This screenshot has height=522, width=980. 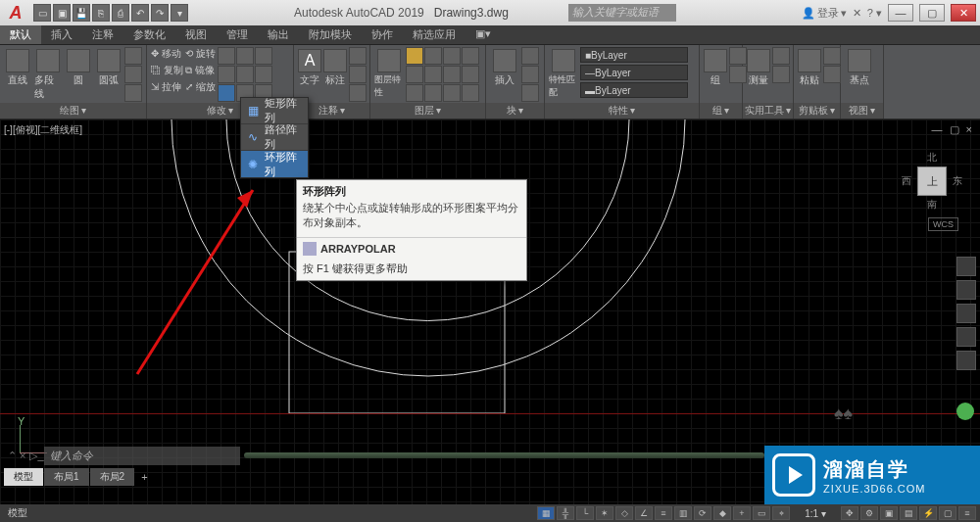 What do you see at coordinates (505, 74) in the screenshot?
I see `tool-insert-block: 插入` at bounding box center [505, 74].